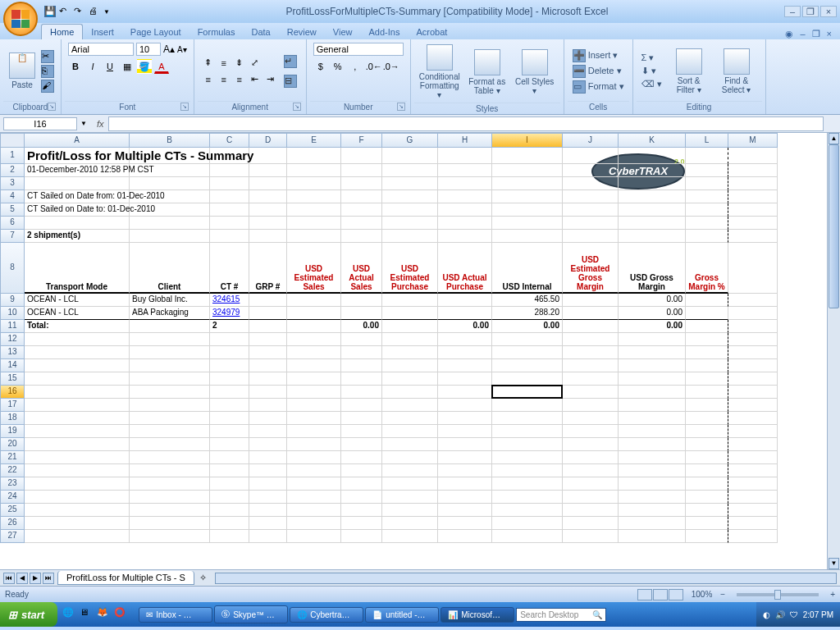 This screenshot has width=840, height=630. Describe the element at coordinates (707, 458) in the screenshot. I see `cell-L21` at that location.